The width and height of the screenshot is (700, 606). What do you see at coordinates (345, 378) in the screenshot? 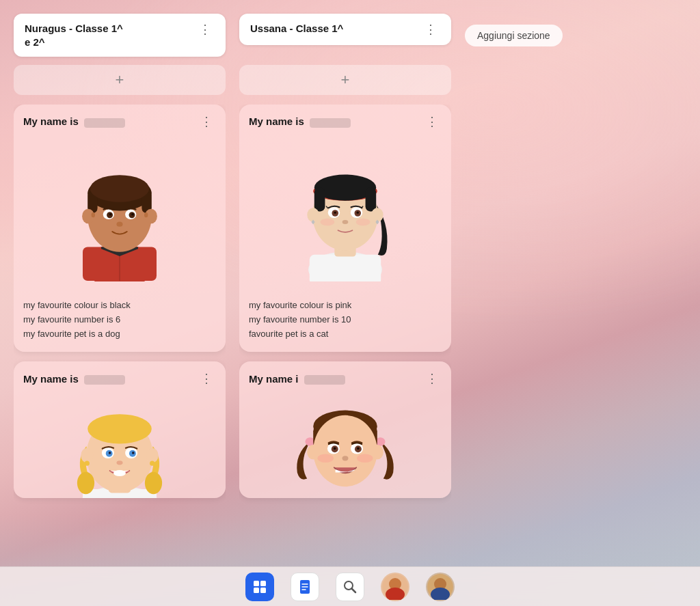
I see `card-4-header: My name i ⋮` at bounding box center [345, 378].